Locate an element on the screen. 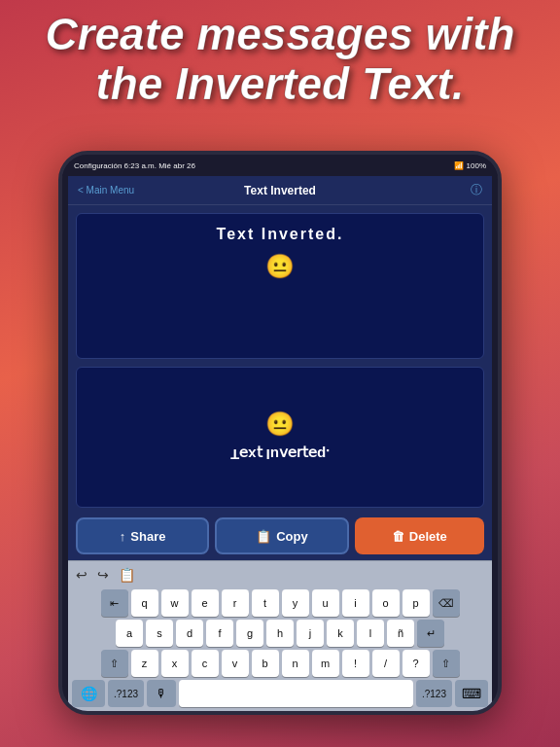 The image size is (560, 747). emoji-keyboard-key: ⌨ is located at coordinates (472, 694).